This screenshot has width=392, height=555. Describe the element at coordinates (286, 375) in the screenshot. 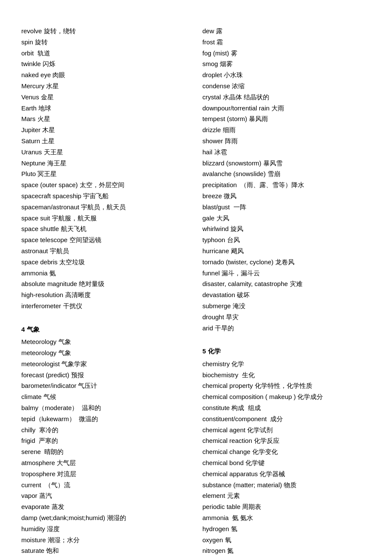

I see `vocab-line: biochemistry 生化` at that location.